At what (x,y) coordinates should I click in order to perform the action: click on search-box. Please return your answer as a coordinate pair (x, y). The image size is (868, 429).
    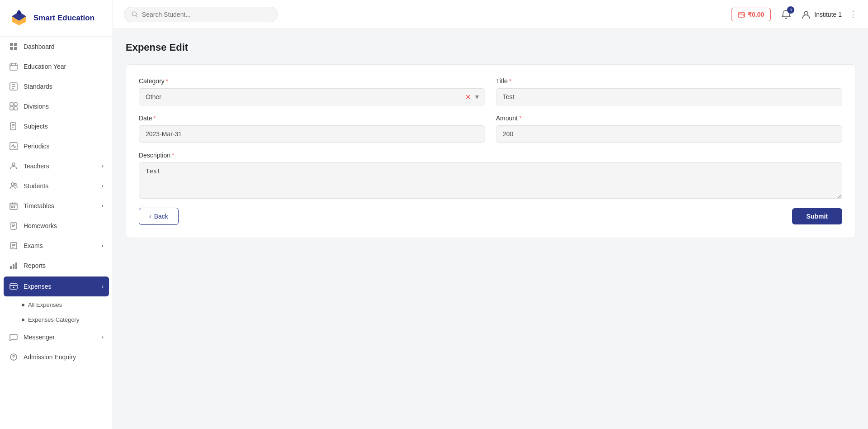
    Looking at the image, I should click on (201, 14).